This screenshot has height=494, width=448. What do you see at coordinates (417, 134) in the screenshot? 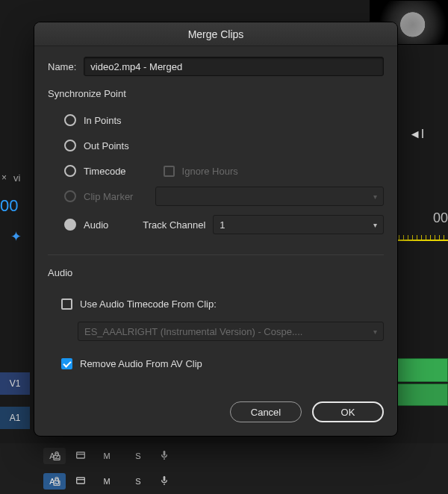
I see `step-back-icon: ◄I` at bounding box center [417, 134].